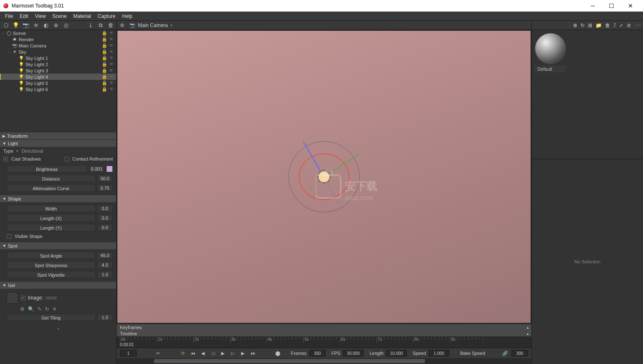  I want to click on minimize-button: ─, so click(593, 6).